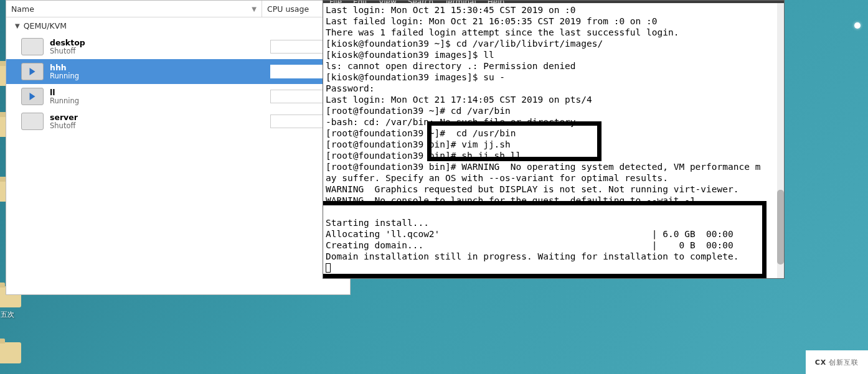 The image size is (868, 374). Describe the element at coordinates (781, 141) in the screenshot. I see `terminal-scrollbar` at that location.